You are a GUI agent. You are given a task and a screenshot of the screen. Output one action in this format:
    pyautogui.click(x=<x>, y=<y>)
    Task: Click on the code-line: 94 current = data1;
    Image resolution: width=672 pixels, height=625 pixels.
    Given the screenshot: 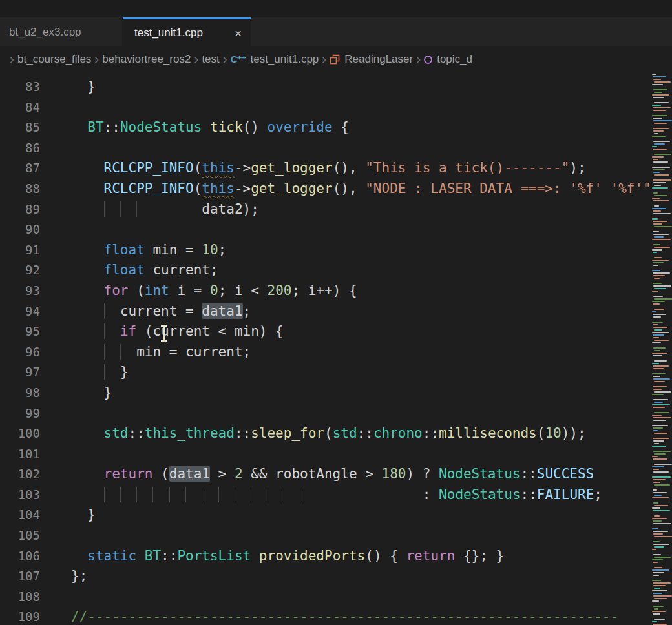 What is the action you would take?
    pyautogui.click(x=336, y=312)
    